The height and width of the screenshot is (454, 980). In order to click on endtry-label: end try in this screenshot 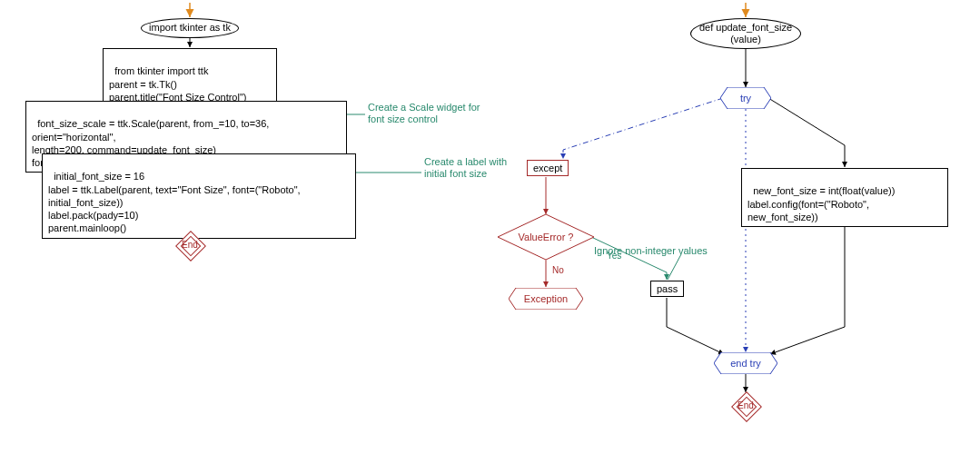, I will do `click(746, 363)`.